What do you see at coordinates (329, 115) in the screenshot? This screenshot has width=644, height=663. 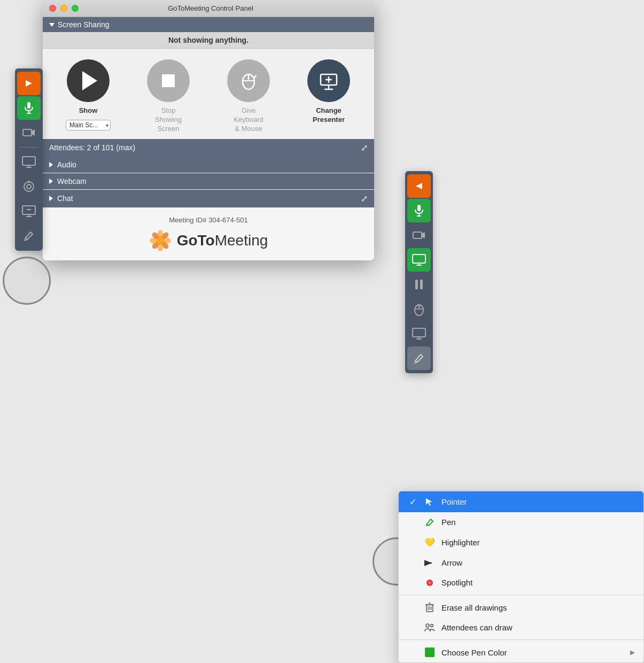 I see `change-presenter-label: Change Presenter` at bounding box center [329, 115].